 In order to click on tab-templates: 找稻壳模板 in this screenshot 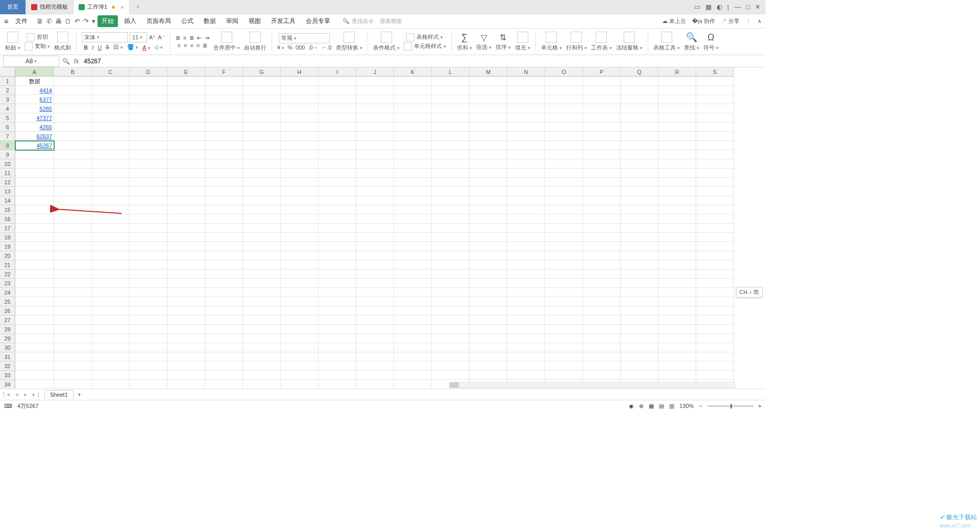, I will do `click(50, 7)`.